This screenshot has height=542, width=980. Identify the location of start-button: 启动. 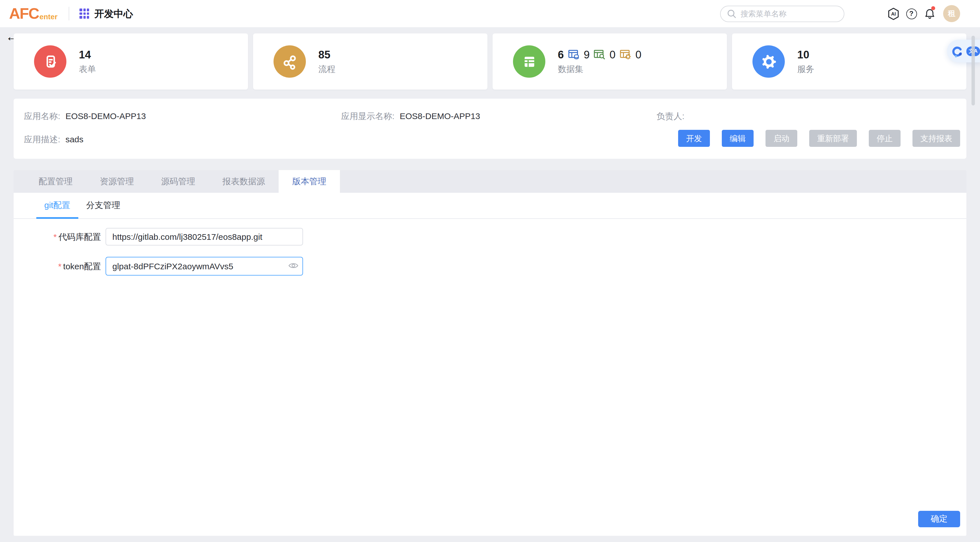
(781, 138).